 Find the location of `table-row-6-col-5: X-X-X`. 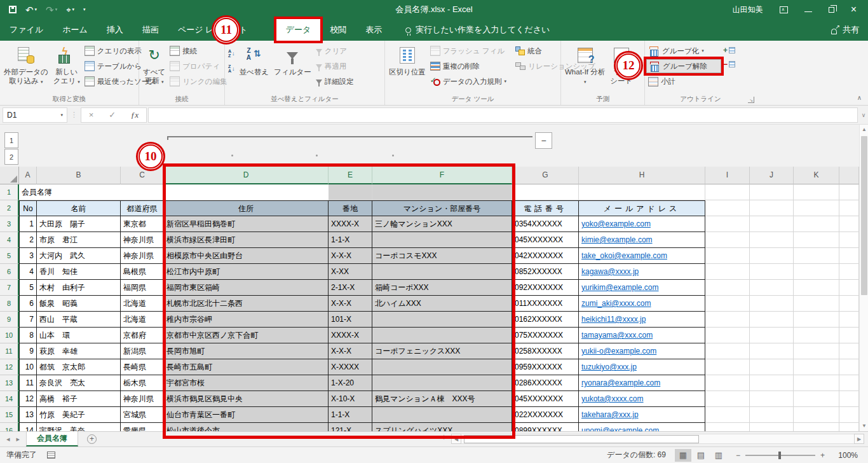

table-row-6-col-5: X-X-X is located at coordinates (351, 304).